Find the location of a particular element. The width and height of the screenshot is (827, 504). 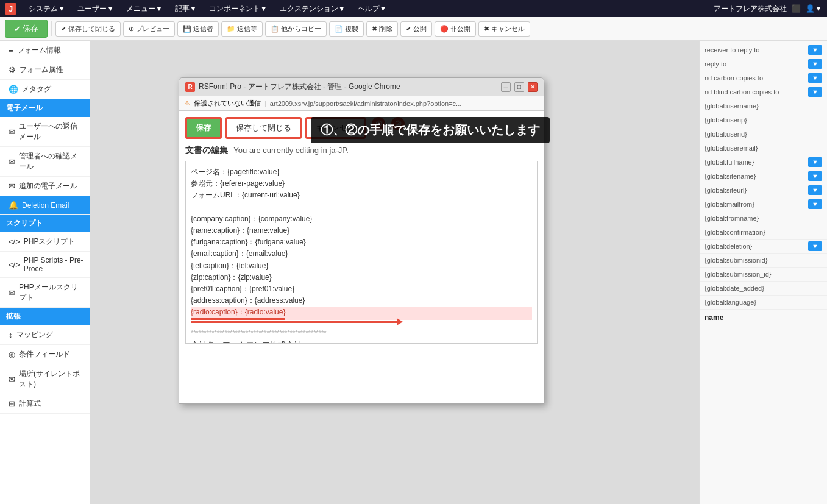

sidebar-item-label: 場所(サイレントポスト) is located at coordinates (51, 379).